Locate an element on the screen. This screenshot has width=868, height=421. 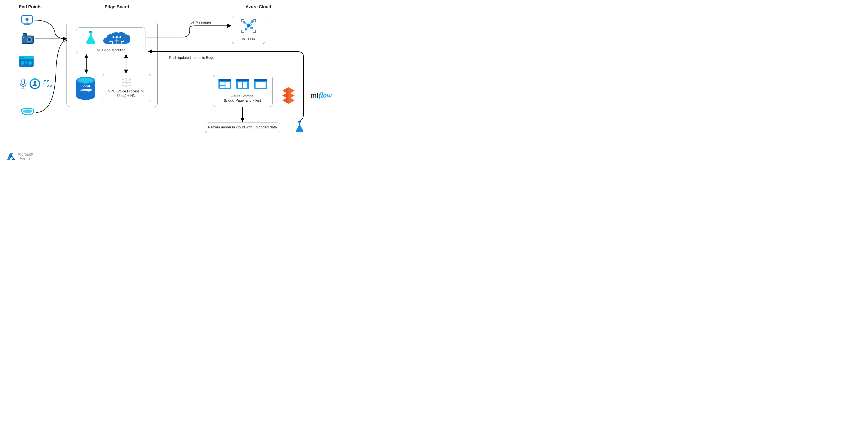
azure-ml-flask-icon is located at coordinates (300, 127).